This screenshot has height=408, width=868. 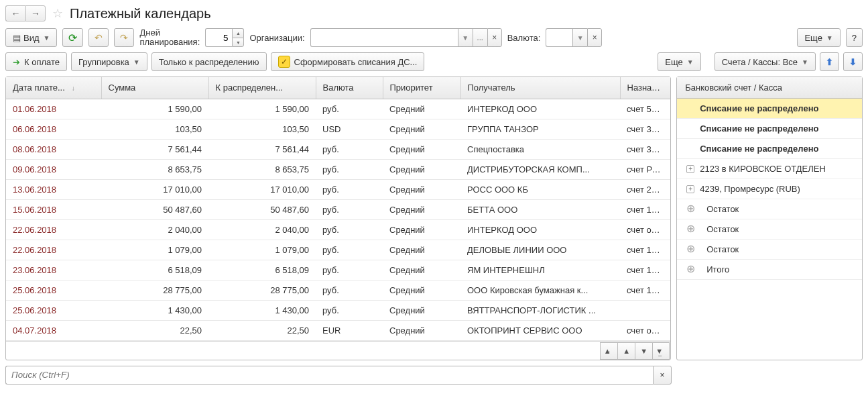 I want to click on table-row: 25.06.20181 430,001 430,00руб.СреднийВЯТ…, so click(x=338, y=310).